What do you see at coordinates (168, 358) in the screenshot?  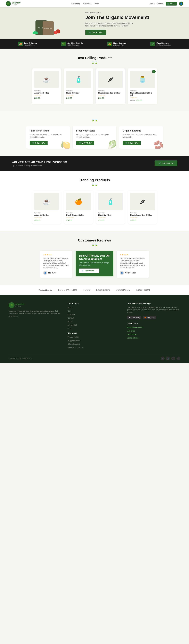 I see `social-instagram: 📷` at bounding box center [168, 358].